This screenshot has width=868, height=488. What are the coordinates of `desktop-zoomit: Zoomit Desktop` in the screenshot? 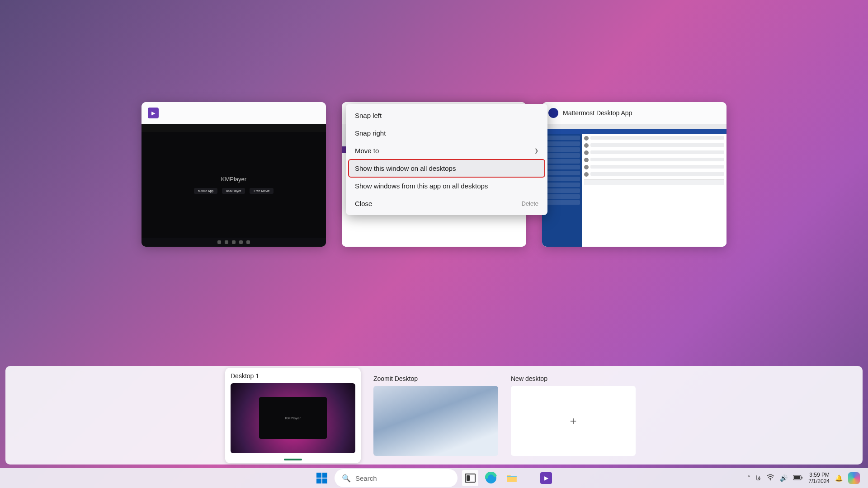 It's located at (436, 416).